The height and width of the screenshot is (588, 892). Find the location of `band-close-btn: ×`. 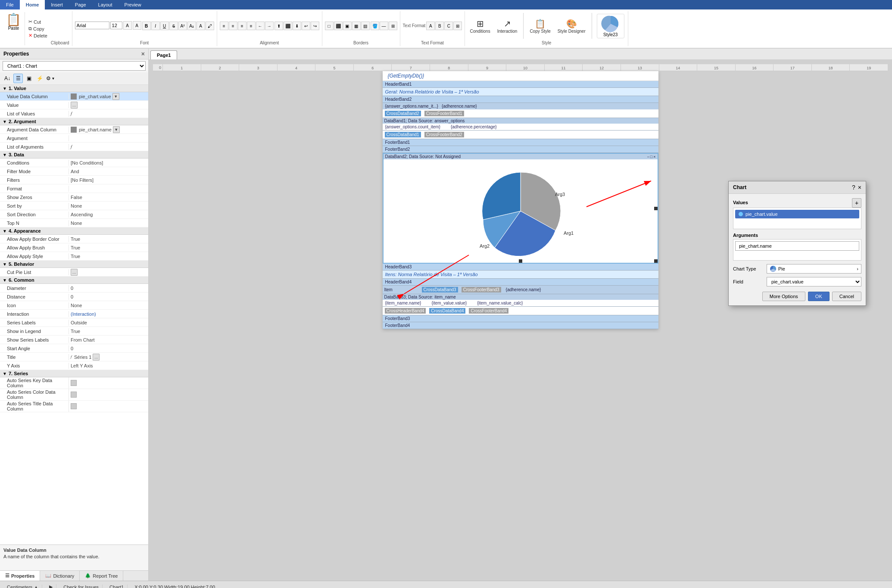

band-close-btn: × is located at coordinates (654, 157).